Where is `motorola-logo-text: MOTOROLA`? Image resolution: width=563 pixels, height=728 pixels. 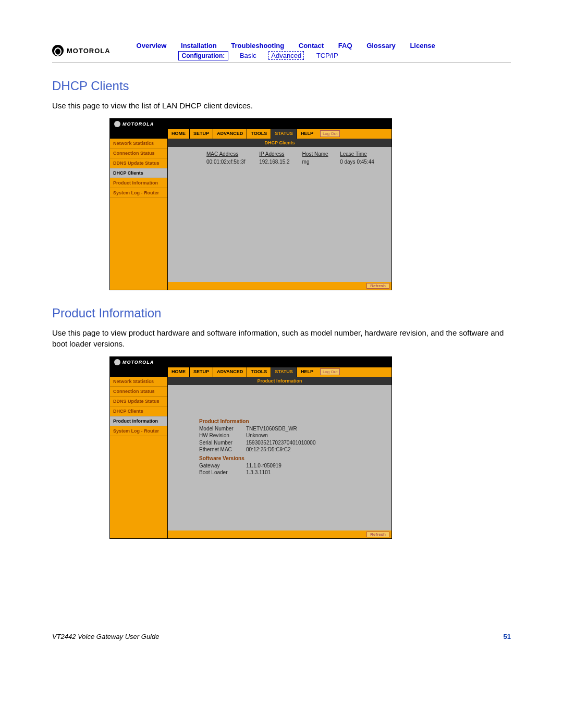
motorola-logo-text: MOTOROLA is located at coordinates (89, 51).